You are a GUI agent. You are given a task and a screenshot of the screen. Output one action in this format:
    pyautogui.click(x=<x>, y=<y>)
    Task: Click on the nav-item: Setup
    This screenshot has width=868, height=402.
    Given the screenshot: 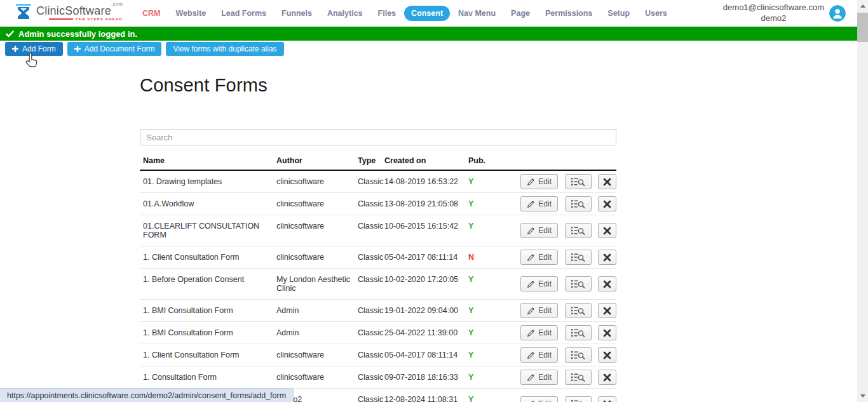 What is the action you would take?
    pyautogui.click(x=619, y=13)
    